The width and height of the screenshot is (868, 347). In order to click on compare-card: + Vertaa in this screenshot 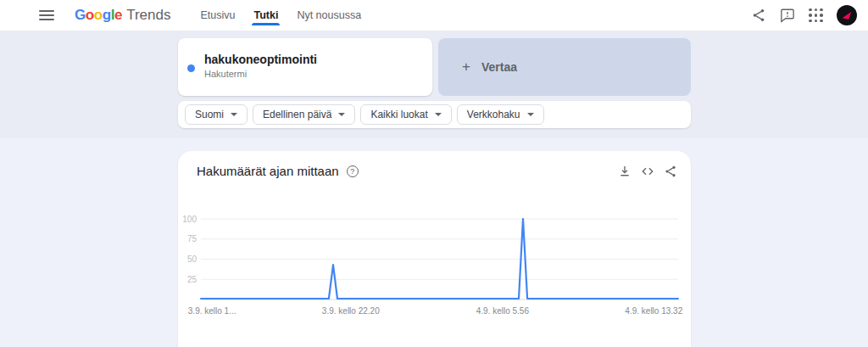, I will do `click(565, 67)`.